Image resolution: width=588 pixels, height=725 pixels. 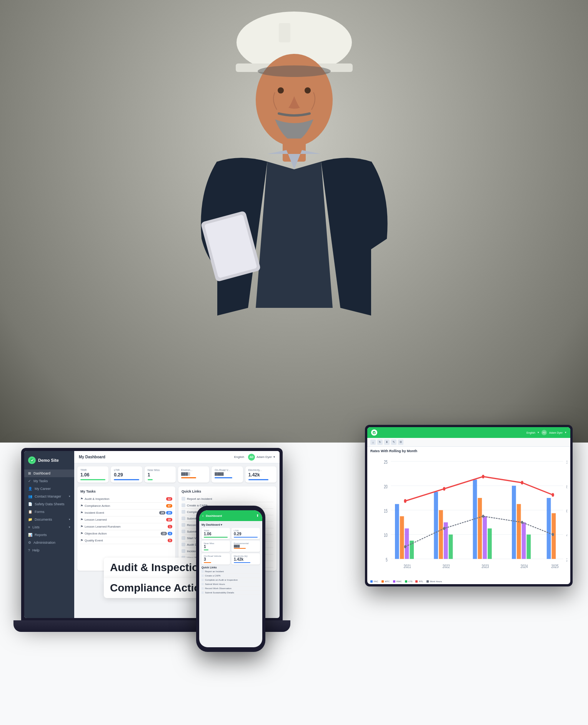 What do you see at coordinates (246, 546) in the screenshot?
I see `phone-stat-environ: Environmental ▓▓▓` at bounding box center [246, 546].